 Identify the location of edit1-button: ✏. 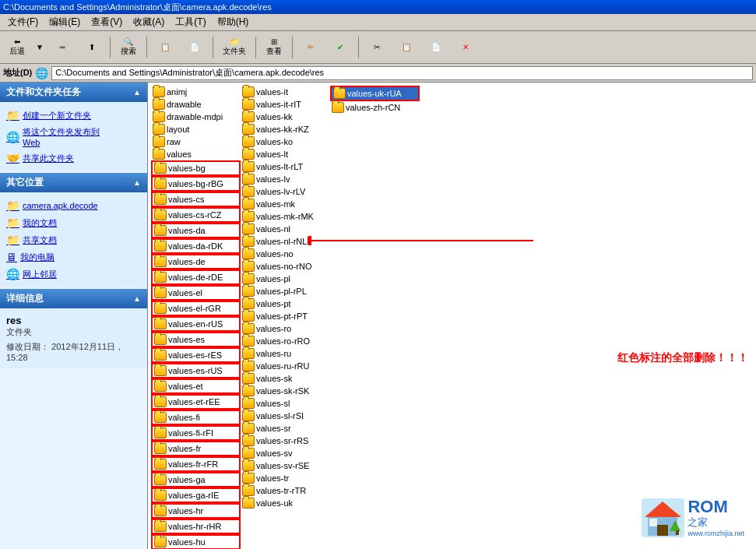
(311, 48).